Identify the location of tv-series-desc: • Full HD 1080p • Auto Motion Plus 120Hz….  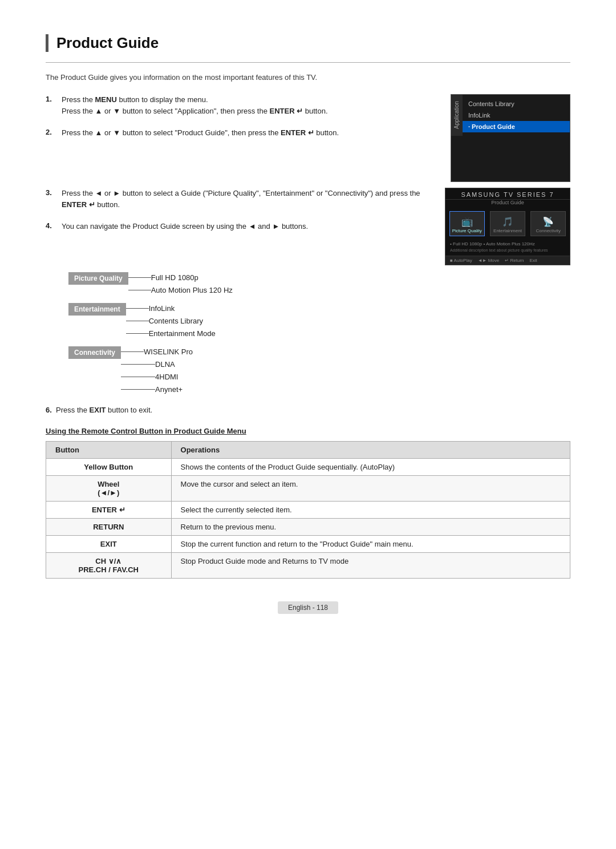
(508, 248).